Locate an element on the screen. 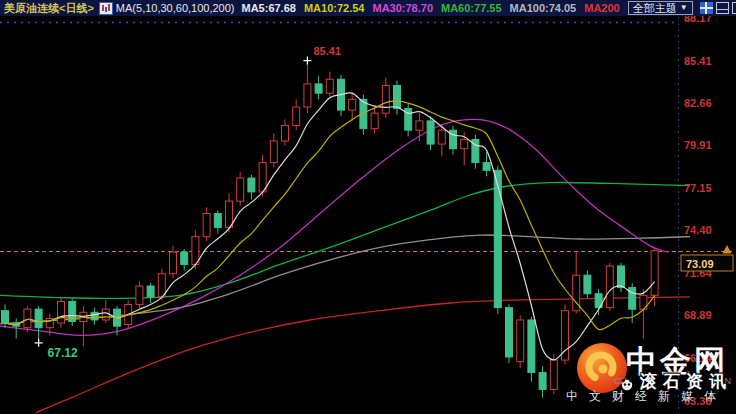 This screenshot has width=736, height=414. symbol-title: 美原油连续<日线> is located at coordinates (49, 8).